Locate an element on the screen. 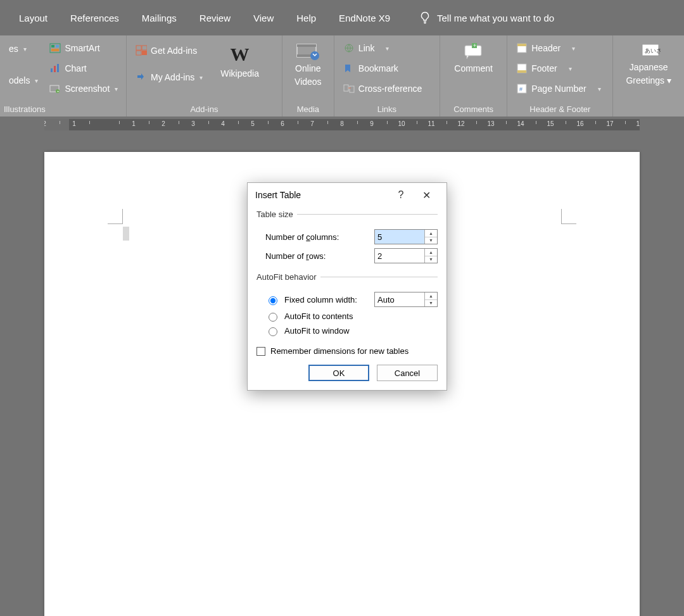 The width and height of the screenshot is (684, 616). fixed-width-spinner: ▲▼ is located at coordinates (406, 299).